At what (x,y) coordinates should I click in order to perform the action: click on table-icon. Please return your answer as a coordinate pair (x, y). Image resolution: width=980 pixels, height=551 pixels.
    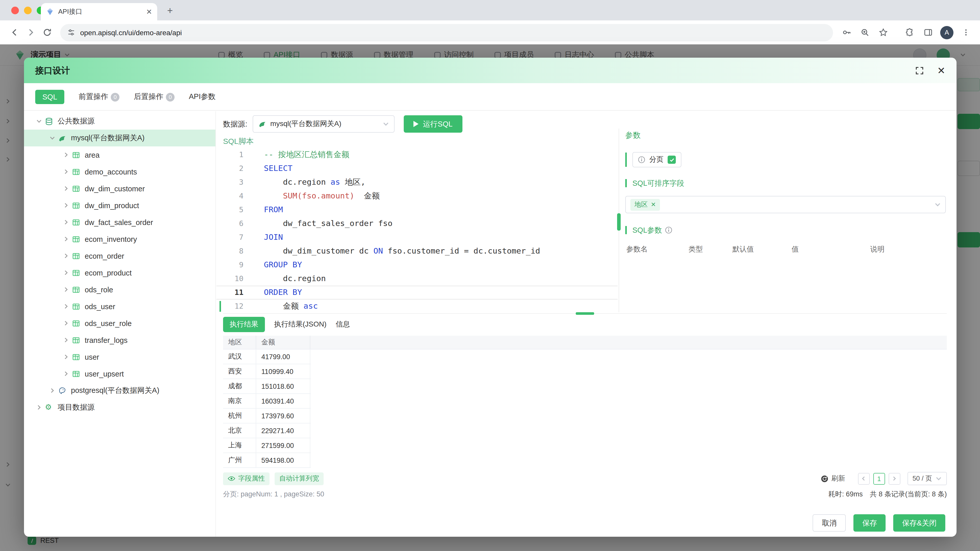
    Looking at the image, I should click on (76, 239).